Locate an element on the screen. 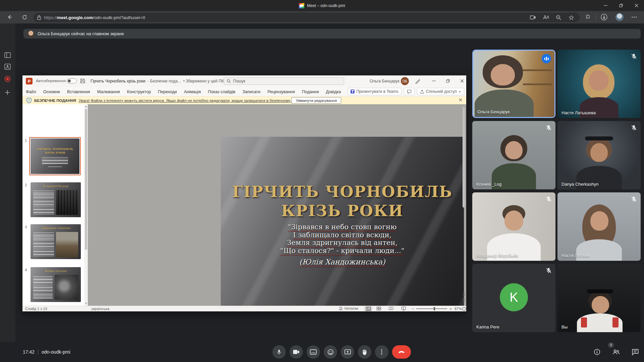 This screenshot has width=644, height=362. sidebar-add-icon is located at coordinates (7, 93).